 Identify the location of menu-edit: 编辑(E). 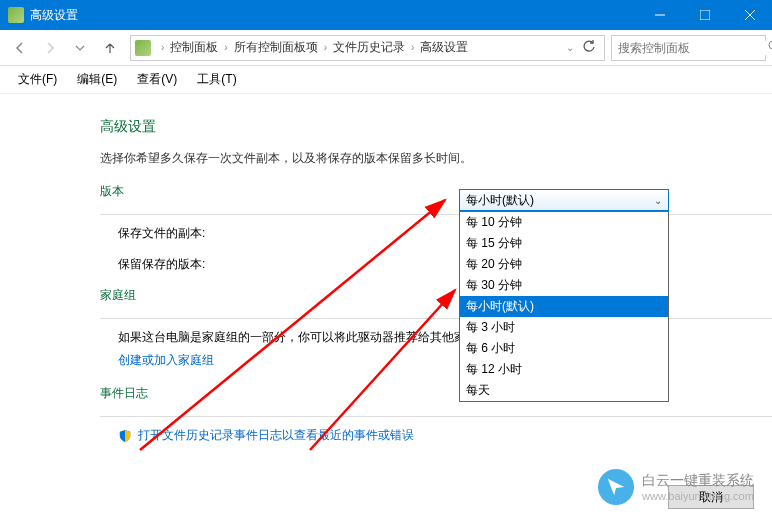
(97, 80).